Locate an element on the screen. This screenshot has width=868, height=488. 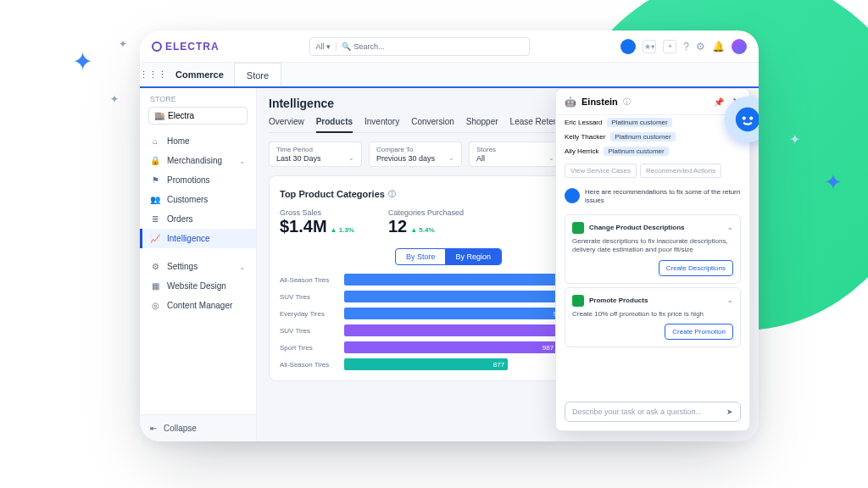
store-icon: 🏬 is located at coordinates (159, 115).